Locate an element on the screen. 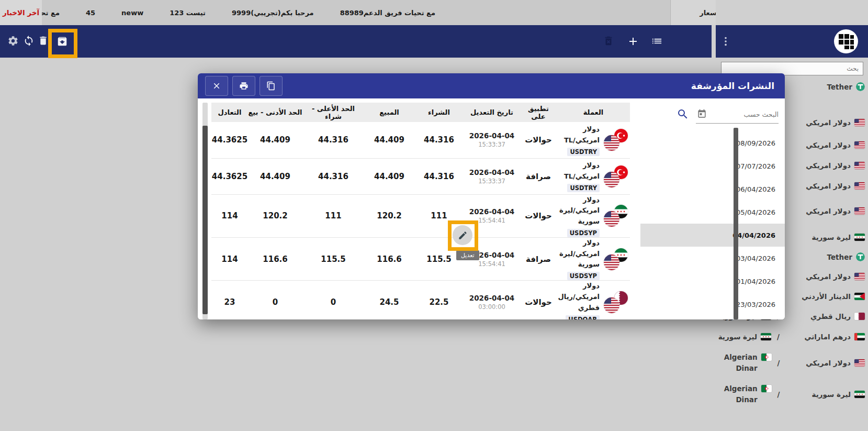  max-buy-cell: 115.5 is located at coordinates (333, 259).